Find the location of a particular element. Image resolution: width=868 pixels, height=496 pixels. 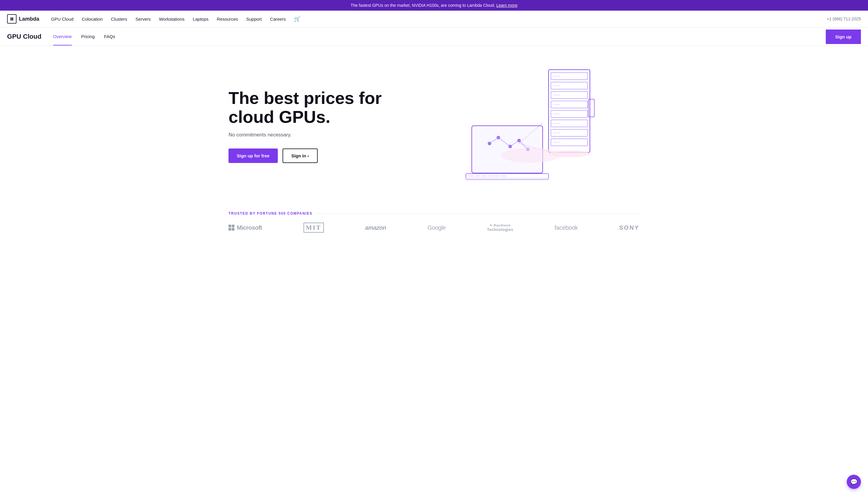

logo-name: Lambda is located at coordinates (29, 19).